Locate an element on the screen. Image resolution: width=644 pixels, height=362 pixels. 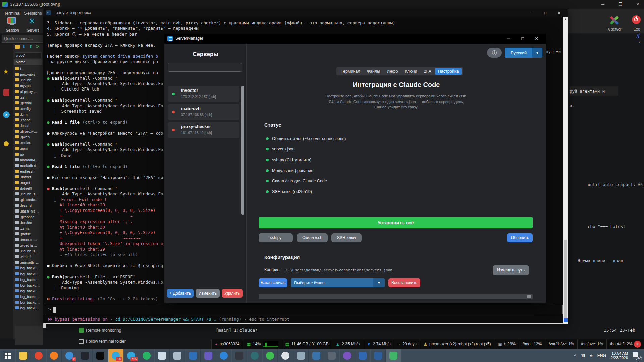
file-row: t... is located at coordinates (29, 68).